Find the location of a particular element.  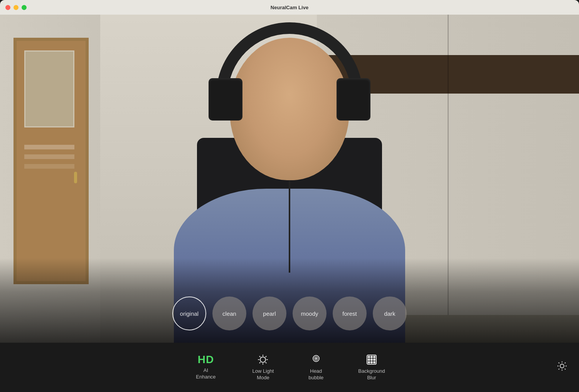

filter-pearl: pearl is located at coordinates (269, 313).